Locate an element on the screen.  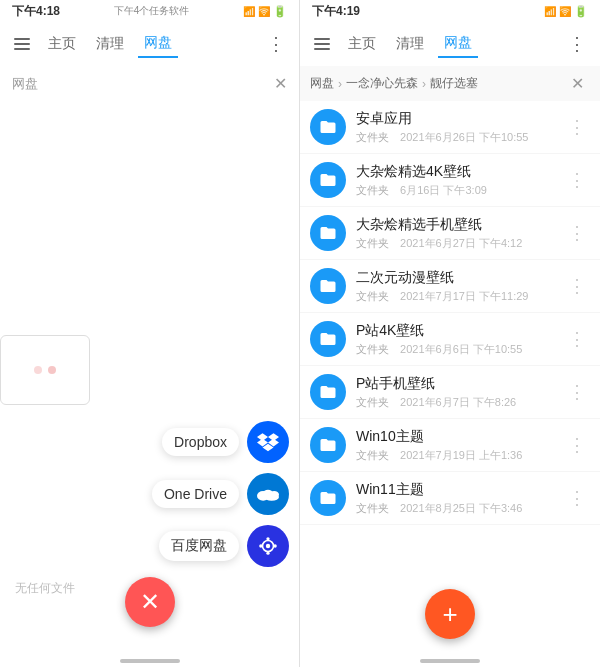
cloud-close-btn: ✕ is located at coordinates (280, 84).